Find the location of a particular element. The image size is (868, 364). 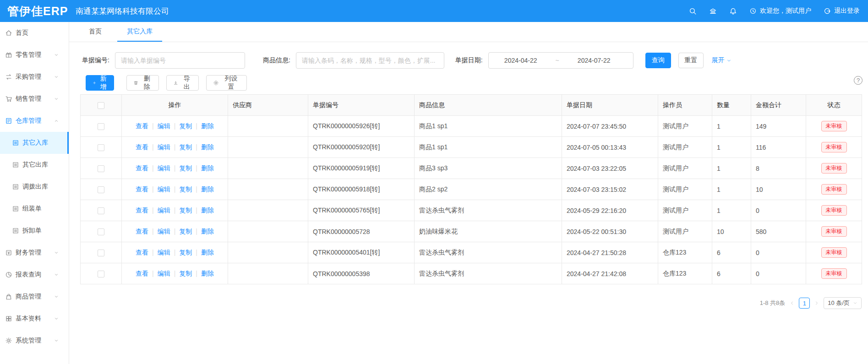

page-size-select: 10 条/页 is located at coordinates (843, 303).